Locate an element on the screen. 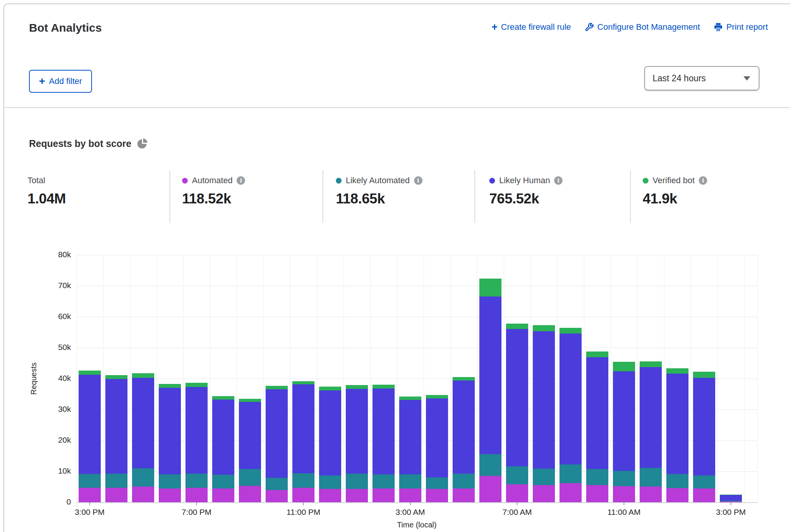 The height and width of the screenshot is (532, 790). y-tick-label: 80k is located at coordinates (56, 255).